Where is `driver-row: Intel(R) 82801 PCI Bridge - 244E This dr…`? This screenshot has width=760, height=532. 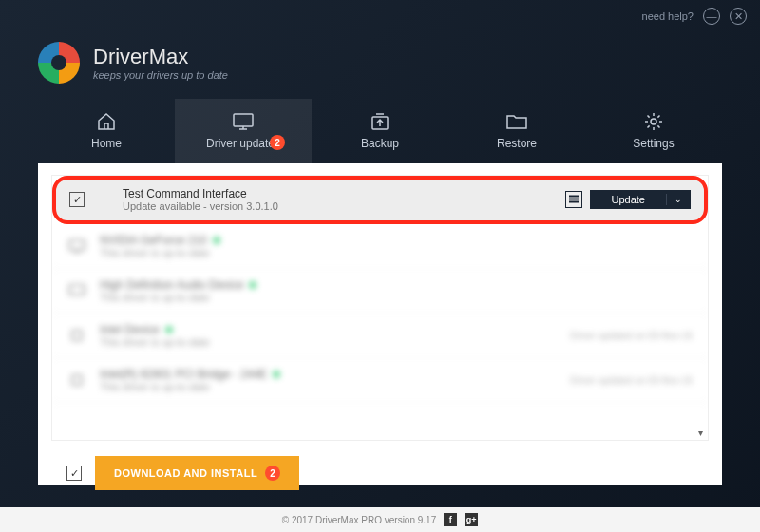 driver-row: Intel(R) 82801 PCI Bridge - 244E This dr… is located at coordinates (380, 380).